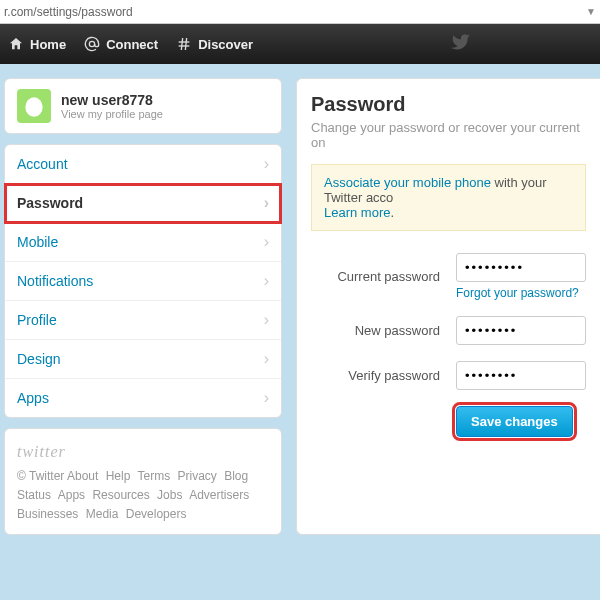  I want to click on footer-link: Developers, so click(156, 514).